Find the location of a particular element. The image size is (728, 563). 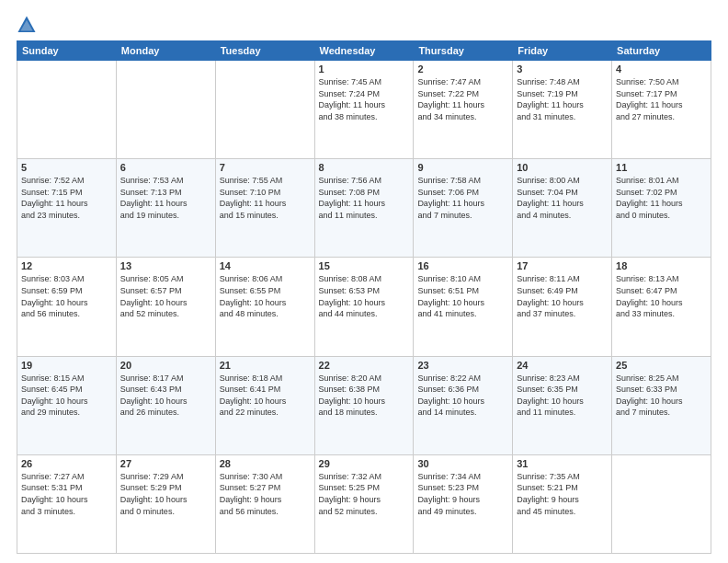

day-number: 7 is located at coordinates (265, 167).